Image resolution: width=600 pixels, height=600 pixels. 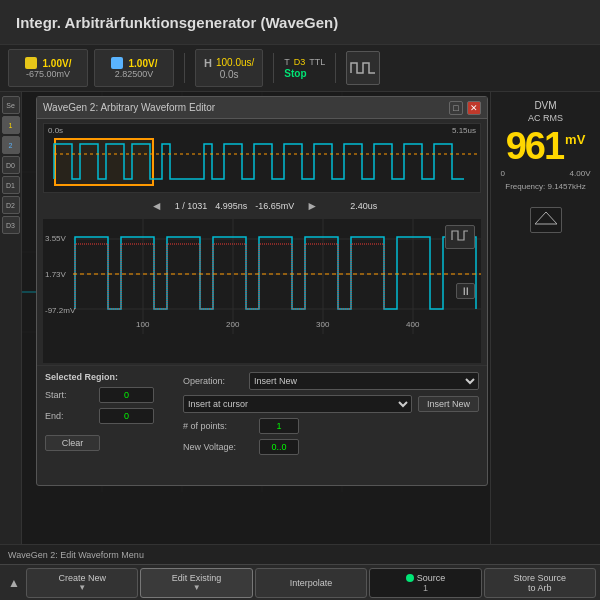 What do you see at coordinates (129, 108) in the screenshot?
I see `wavegen-title: WaveGen 2: Arbitrary Waveform Editor` at bounding box center [129, 108].